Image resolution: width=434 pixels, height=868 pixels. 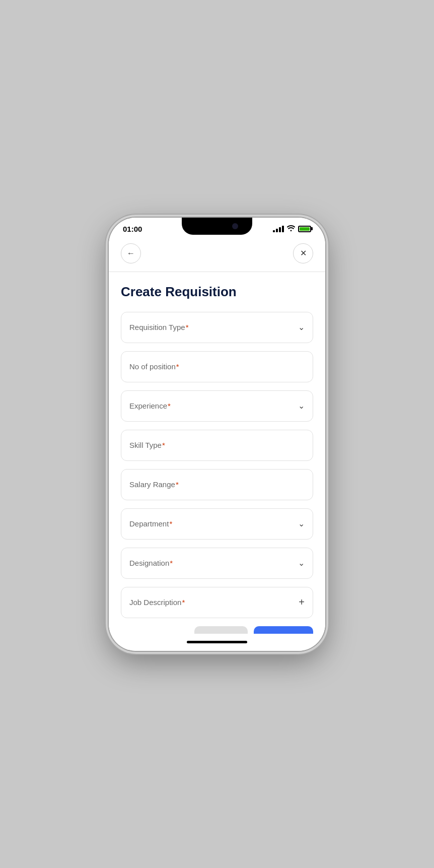 I want to click on requisition-type-field: Requisition Type* ⌄, so click(x=217, y=327).